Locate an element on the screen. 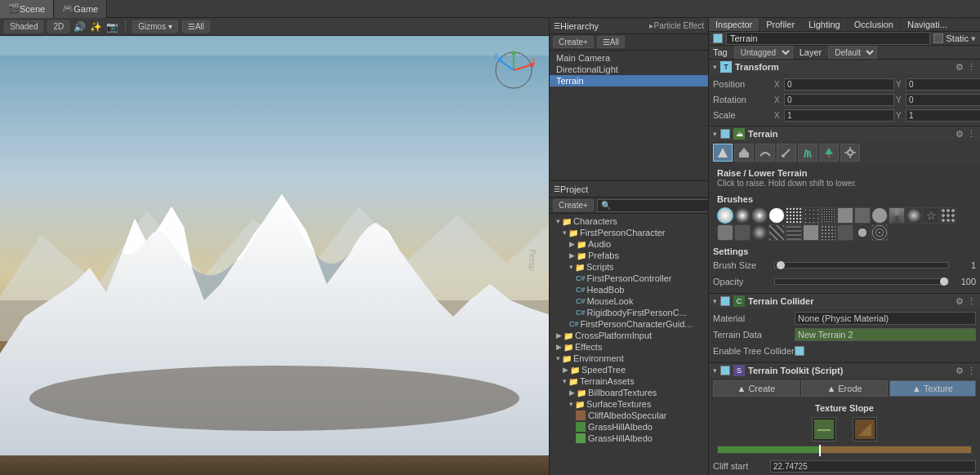 Image resolution: width=980 pixels, height=475 pixels. toolkit-tab-create: ▲ Create is located at coordinates (756, 388).